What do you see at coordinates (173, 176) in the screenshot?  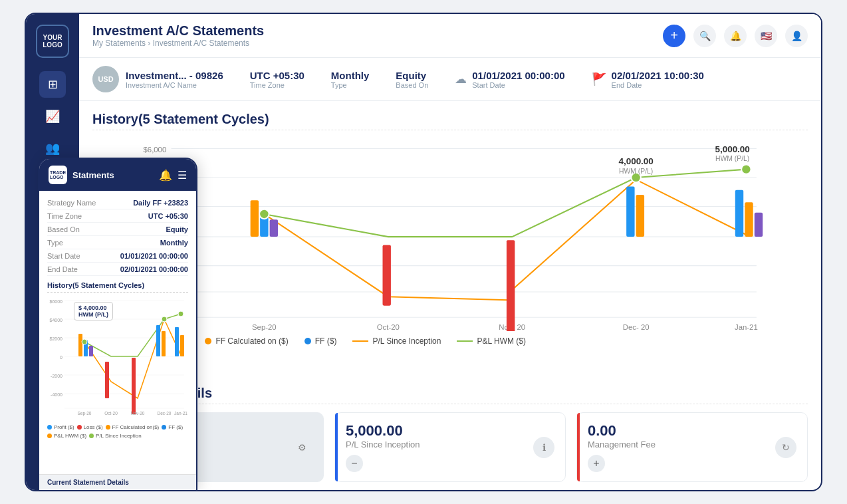 I see `mobile-header-actions: 🔔 ☰` at bounding box center [173, 176].